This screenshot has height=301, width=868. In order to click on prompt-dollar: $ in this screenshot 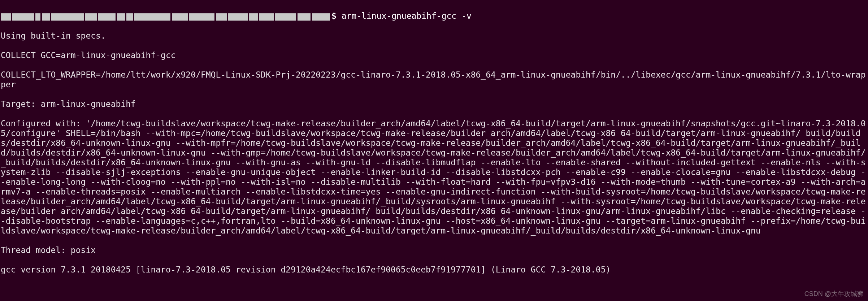, I will do `click(334, 16)`.